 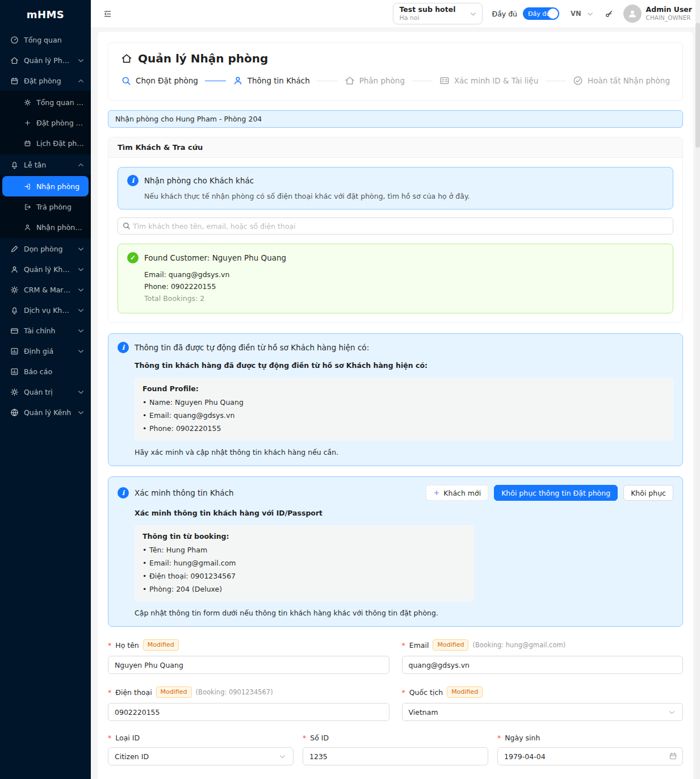 I want to click on sidebar-item-Lễ tân: Lễ tân, so click(x=45, y=165).